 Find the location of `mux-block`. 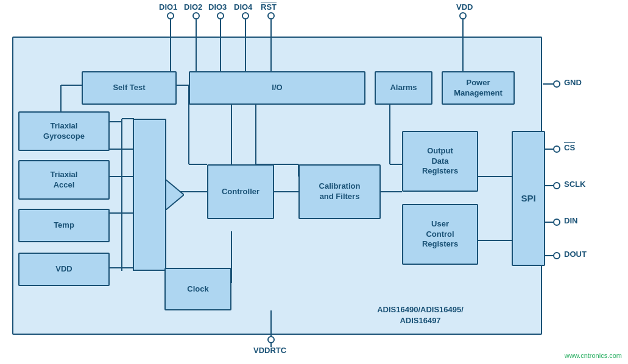

mux-block is located at coordinates (150, 195).